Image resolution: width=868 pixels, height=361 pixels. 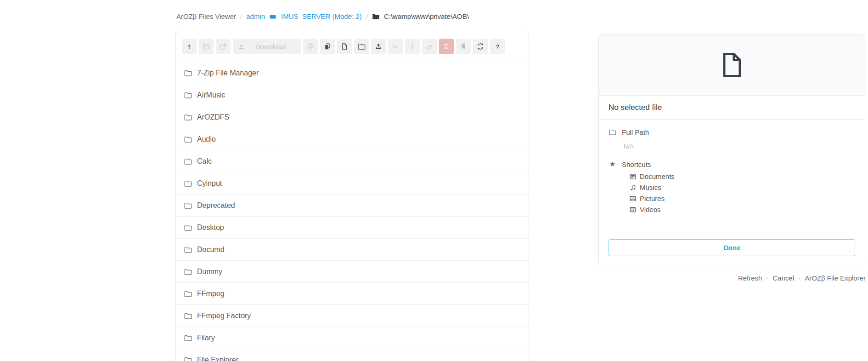 What do you see at coordinates (652, 199) in the screenshot?
I see `shortcut-label: Pictures` at bounding box center [652, 199].